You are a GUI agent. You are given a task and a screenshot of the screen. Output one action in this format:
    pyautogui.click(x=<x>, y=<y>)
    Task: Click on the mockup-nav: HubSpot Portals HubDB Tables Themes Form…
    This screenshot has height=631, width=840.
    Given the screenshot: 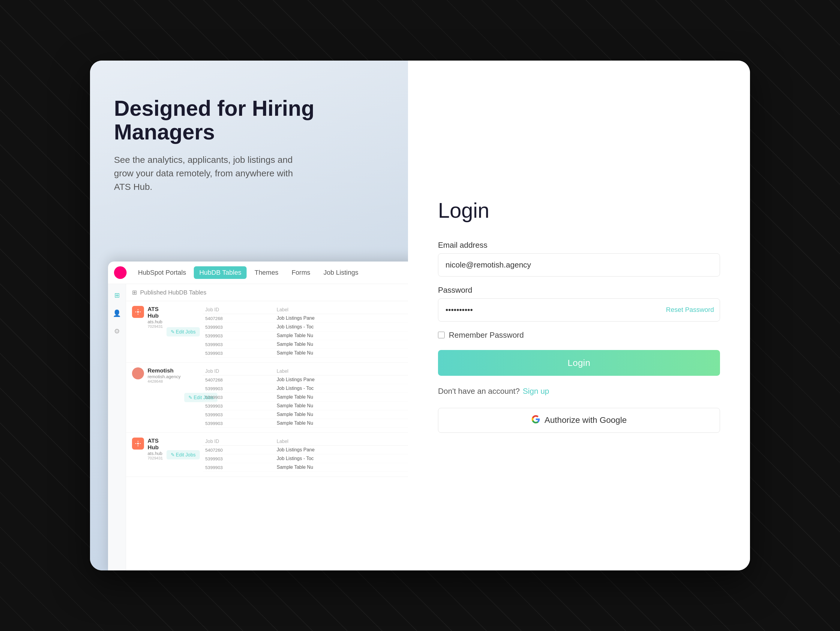 What is the action you would take?
    pyautogui.click(x=248, y=273)
    